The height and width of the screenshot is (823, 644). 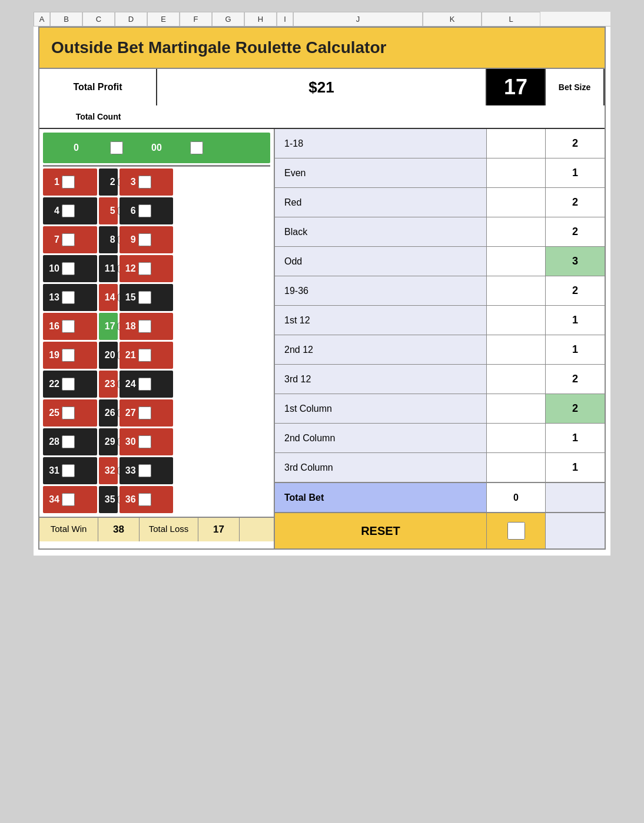 I want to click on num-label-8: 8, so click(x=109, y=240).